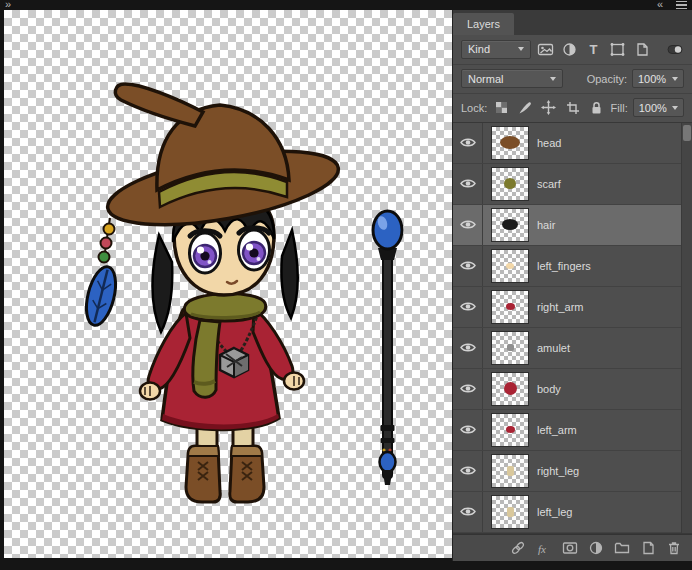  I want to click on lock-artboard-icon, so click(572, 108).